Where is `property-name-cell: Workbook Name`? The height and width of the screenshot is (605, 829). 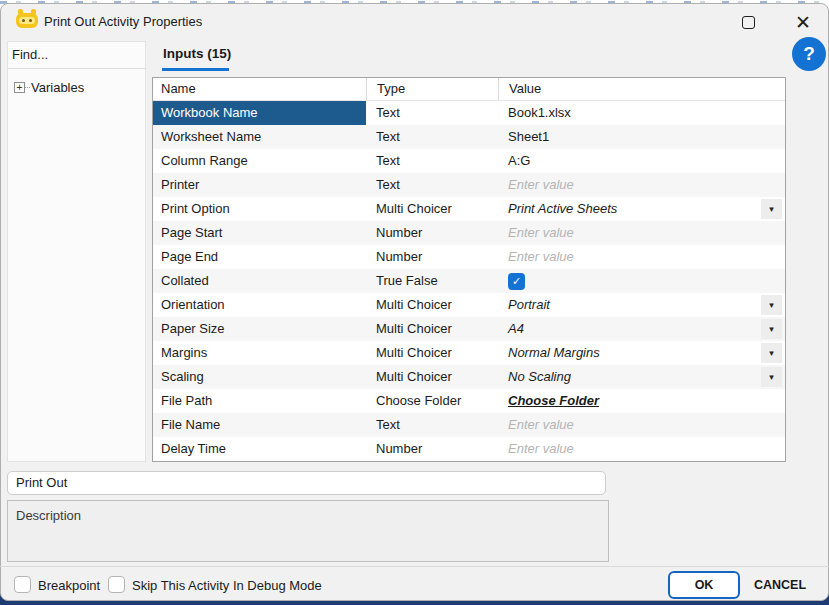
property-name-cell: Workbook Name is located at coordinates (260, 113).